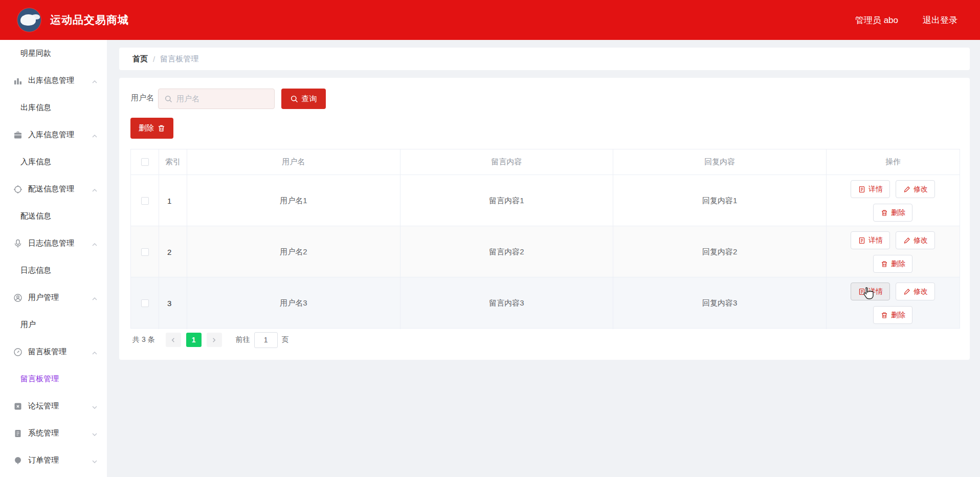 The width and height of the screenshot is (980, 477). What do you see at coordinates (179, 59) in the screenshot?
I see `breadcrumb-current: 留言板管理` at bounding box center [179, 59].